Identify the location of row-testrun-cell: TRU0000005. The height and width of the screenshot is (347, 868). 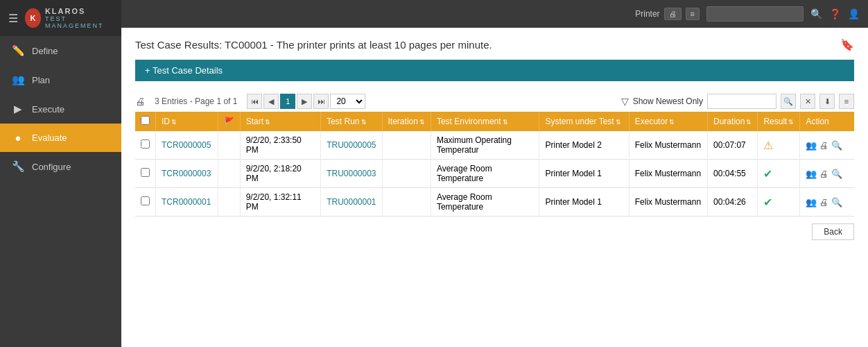
(351, 146).